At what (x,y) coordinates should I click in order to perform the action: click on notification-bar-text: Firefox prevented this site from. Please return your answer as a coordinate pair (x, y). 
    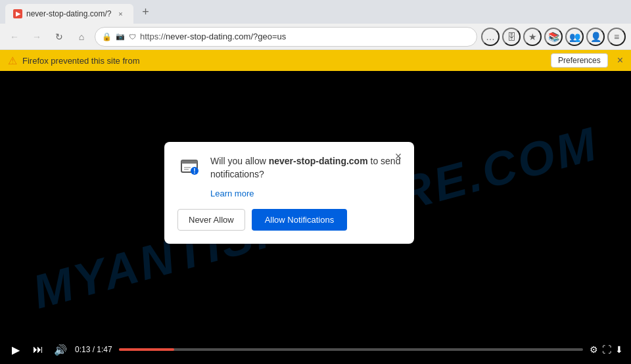
    Looking at the image, I should click on (81, 60).